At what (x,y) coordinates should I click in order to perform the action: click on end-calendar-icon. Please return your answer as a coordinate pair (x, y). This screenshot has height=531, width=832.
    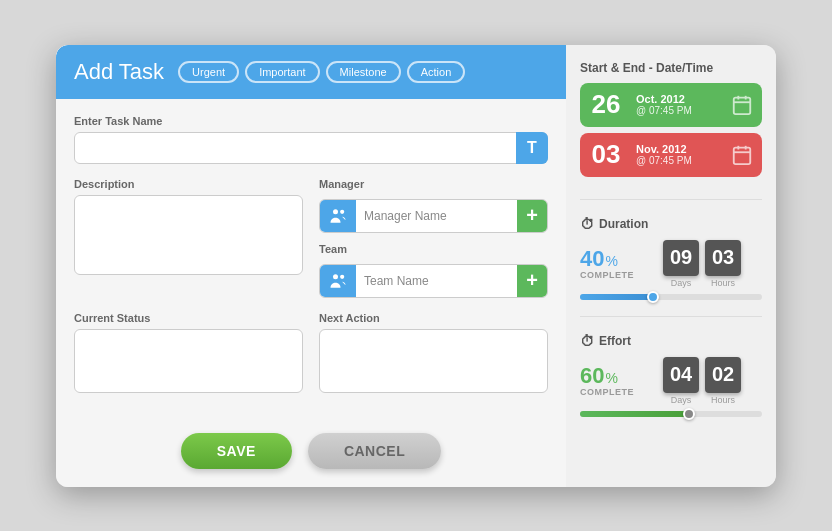
    Looking at the image, I should click on (742, 155).